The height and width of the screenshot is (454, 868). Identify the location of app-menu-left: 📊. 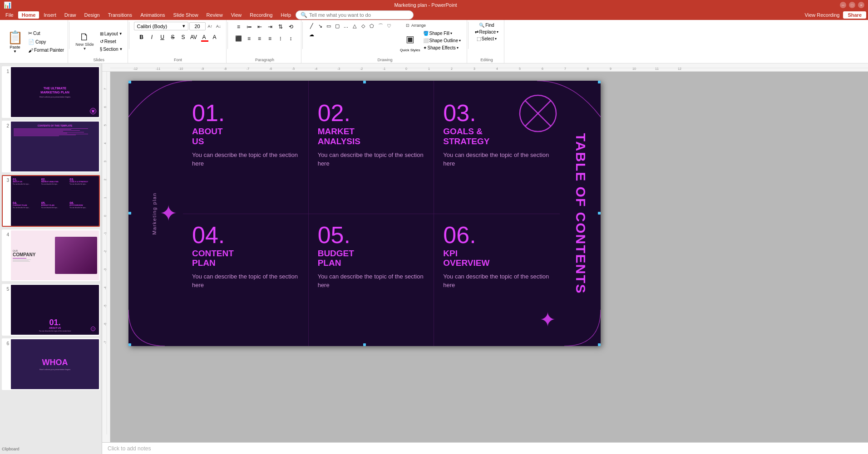
(7, 5).